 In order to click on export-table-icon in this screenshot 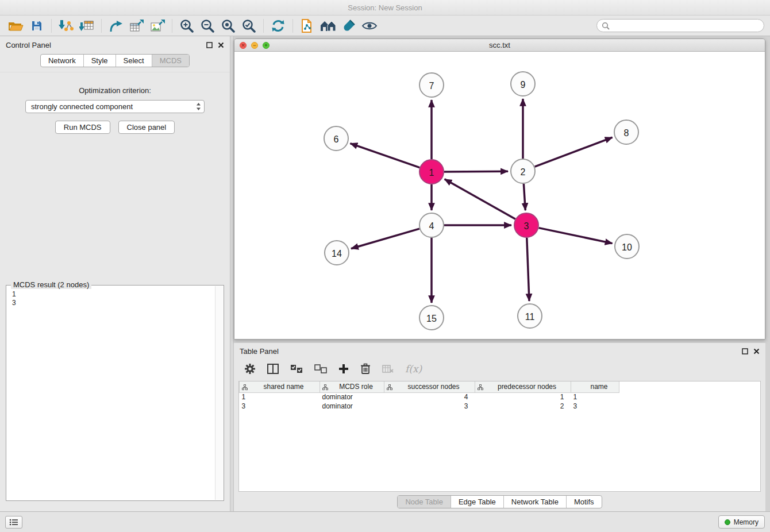, I will do `click(137, 26)`.